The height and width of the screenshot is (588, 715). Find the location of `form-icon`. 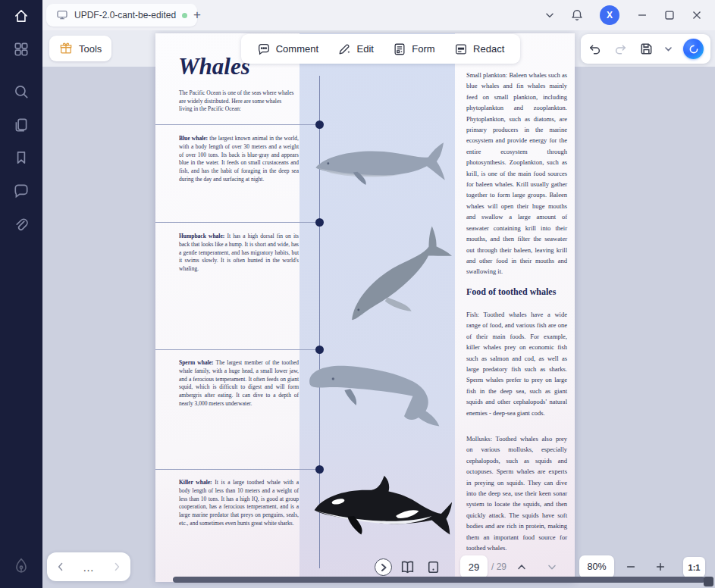

form-icon is located at coordinates (400, 49).